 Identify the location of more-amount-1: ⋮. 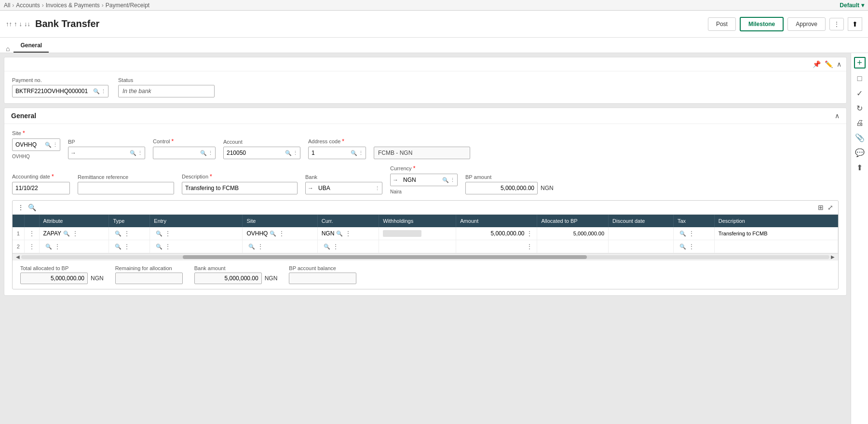
(529, 233).